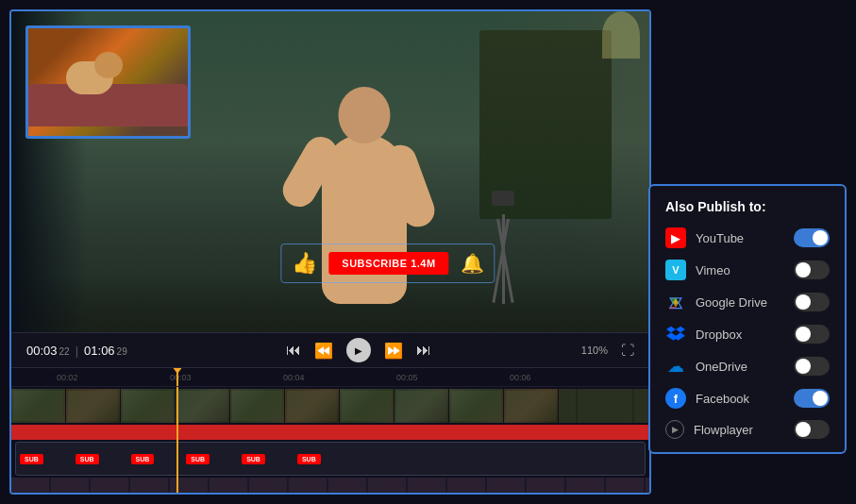 This screenshot has height=504, width=856. What do you see at coordinates (177, 378) in the screenshot?
I see `timeline-playhead-ruler` at bounding box center [177, 378].